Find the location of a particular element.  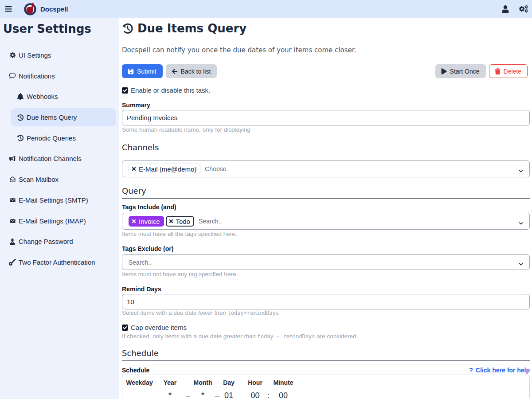

channel-chip-email: E-Mail (me@demo) is located at coordinates (164, 169).